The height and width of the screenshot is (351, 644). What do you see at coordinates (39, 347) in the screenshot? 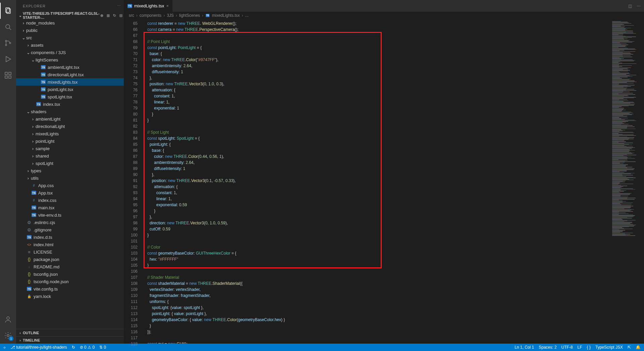
I see `branch-name: ⎇ tutorial/three-js/light-shaders` at bounding box center [39, 347].